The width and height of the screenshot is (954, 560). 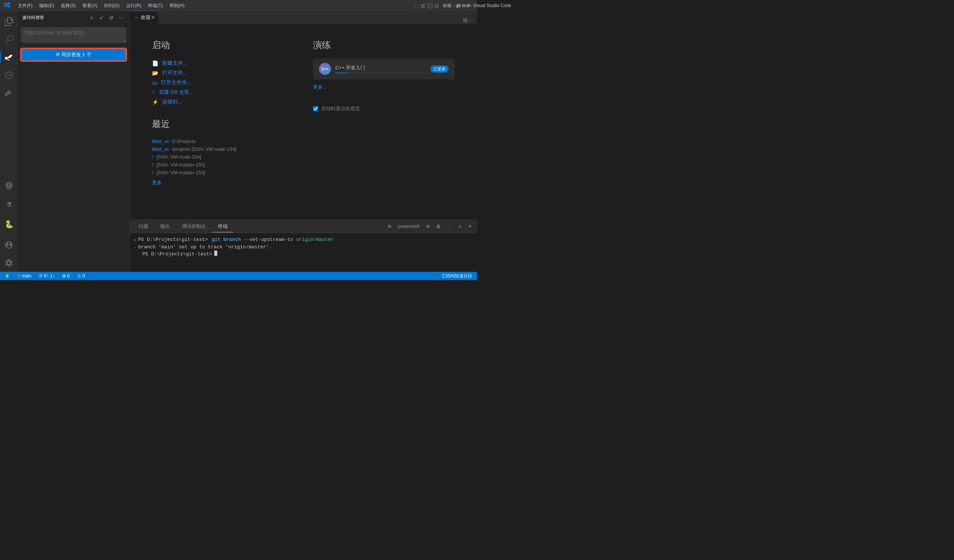 What do you see at coordinates (81, 276) in the screenshot?
I see `status-warnings: ⚠ 0` at bounding box center [81, 276].